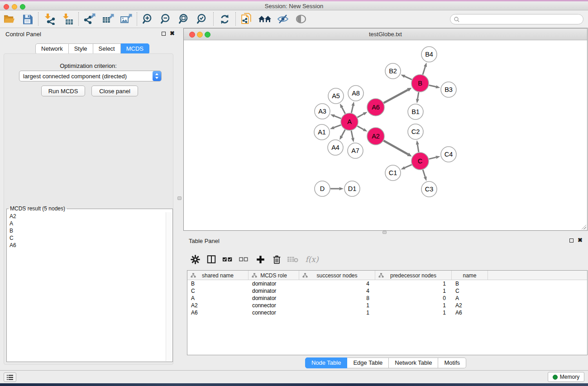 The image size is (588, 386). What do you see at coordinates (202, 19) in the screenshot?
I see `zoom-selected-button` at bounding box center [202, 19].